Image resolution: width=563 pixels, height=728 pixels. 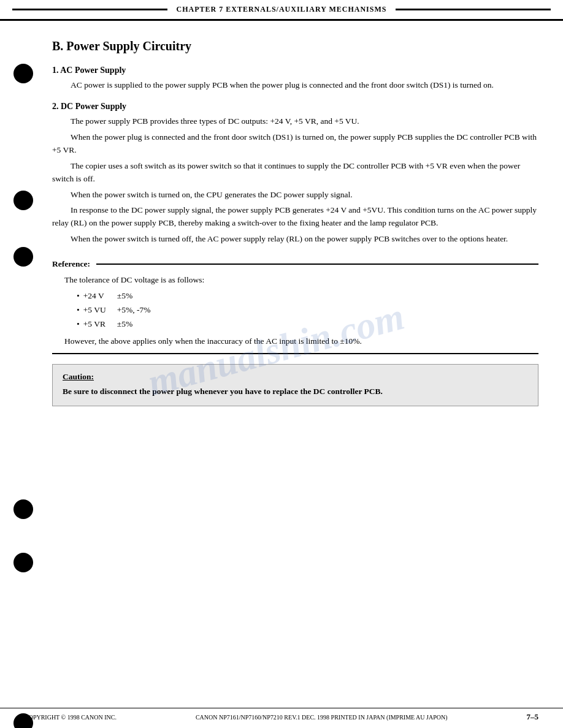 What do you see at coordinates (296, 377) in the screenshot?
I see `caution-title: Caution:` at bounding box center [296, 377].